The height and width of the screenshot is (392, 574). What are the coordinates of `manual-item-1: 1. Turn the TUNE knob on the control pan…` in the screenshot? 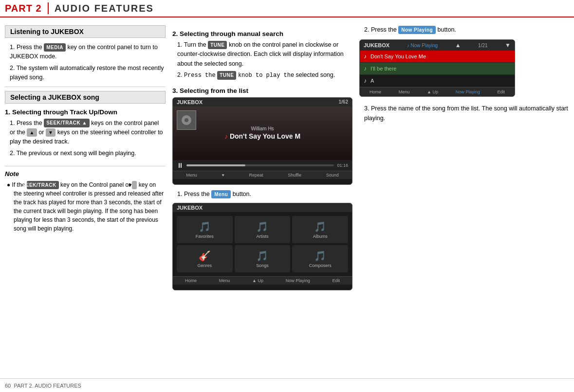 It's located at (265, 54).